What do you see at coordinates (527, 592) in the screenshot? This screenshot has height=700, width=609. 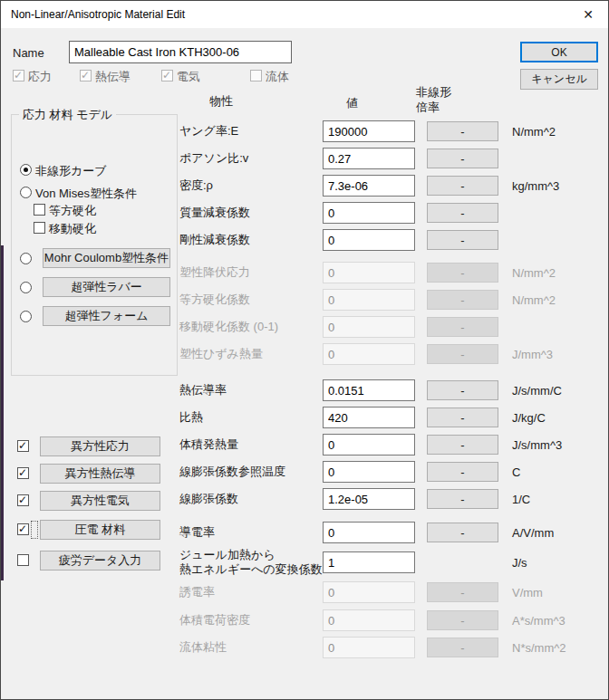 I see `unit-label: V/mm` at bounding box center [527, 592].